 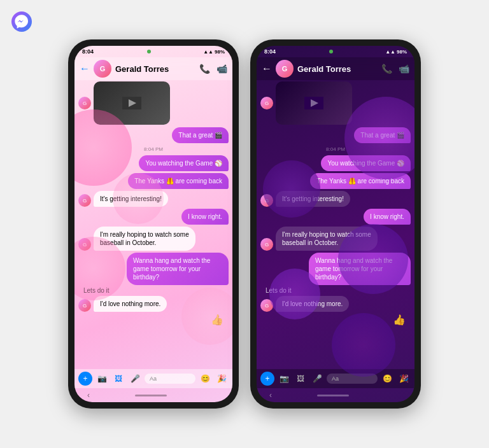 I want to click on text-input-light: Aa, so click(x=170, y=379).